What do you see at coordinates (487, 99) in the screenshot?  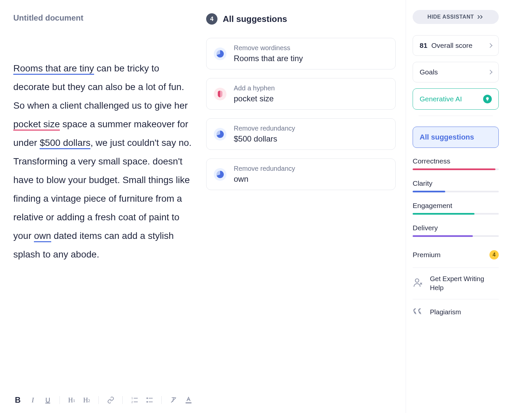 I see `lightbulb-icon` at bounding box center [487, 99].